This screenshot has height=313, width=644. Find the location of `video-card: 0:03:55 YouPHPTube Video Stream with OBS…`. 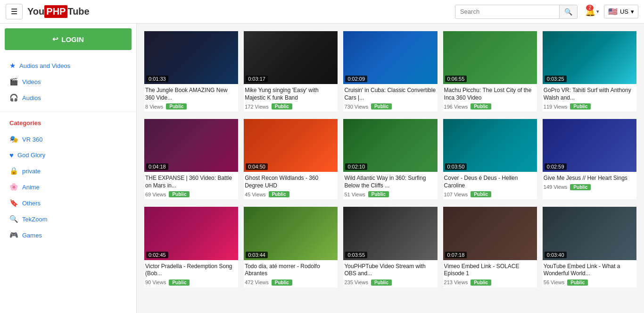

video-card: 0:03:55 YouPHPTube Video Stream with OBS… is located at coordinates (390, 247).